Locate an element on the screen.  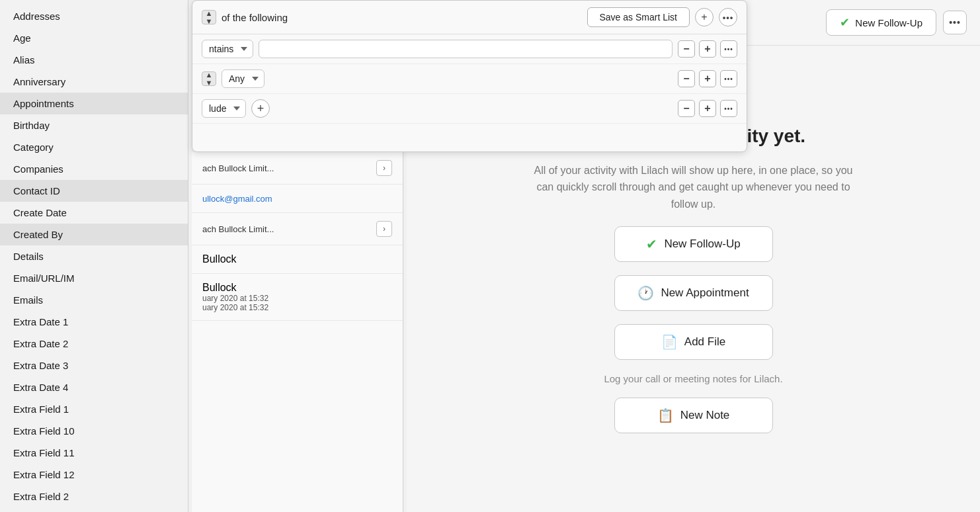
contact-date-2: uary 2020 at 15:32 is located at coordinates (298, 308).